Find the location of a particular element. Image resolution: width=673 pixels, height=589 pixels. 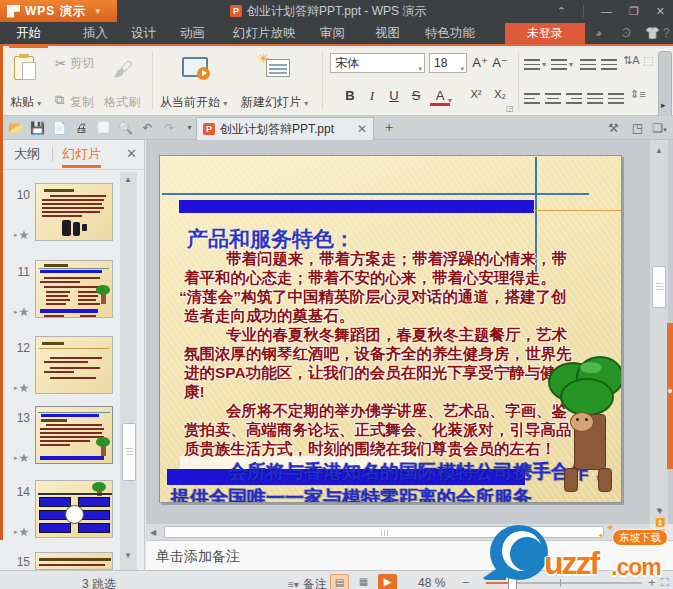

maximize-button: ❐ is located at coordinates (634, 12).